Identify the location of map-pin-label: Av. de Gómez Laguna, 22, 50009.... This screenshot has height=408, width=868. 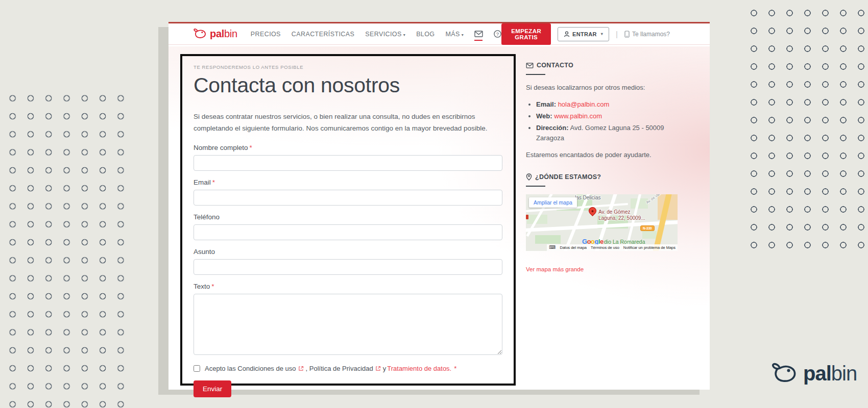
(622, 215).